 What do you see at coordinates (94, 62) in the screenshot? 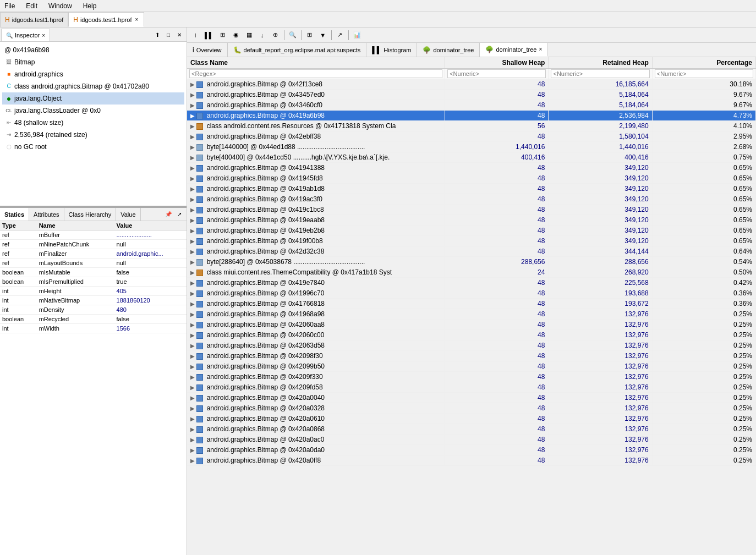
I see `inspector-row-bitmap: 🖼 Bitmap` at bounding box center [94, 62].